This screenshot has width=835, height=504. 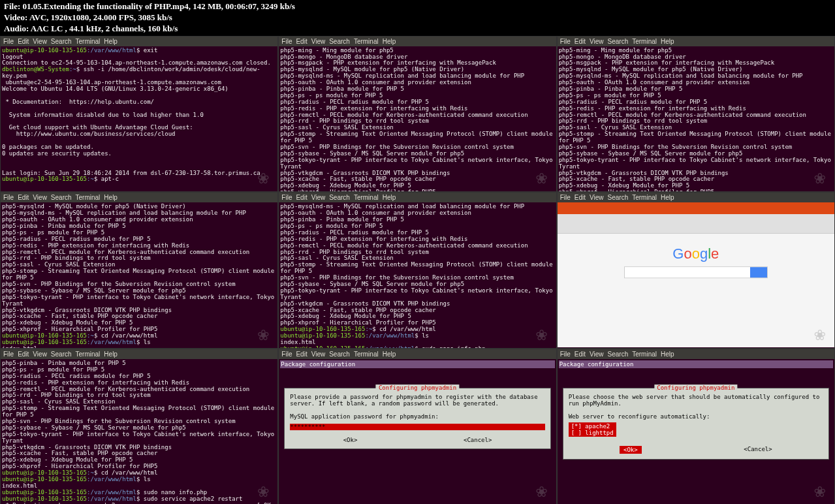 What do you see at coordinates (417, 427) in the screenshot?
I see `password-input: **********` at bounding box center [417, 427].